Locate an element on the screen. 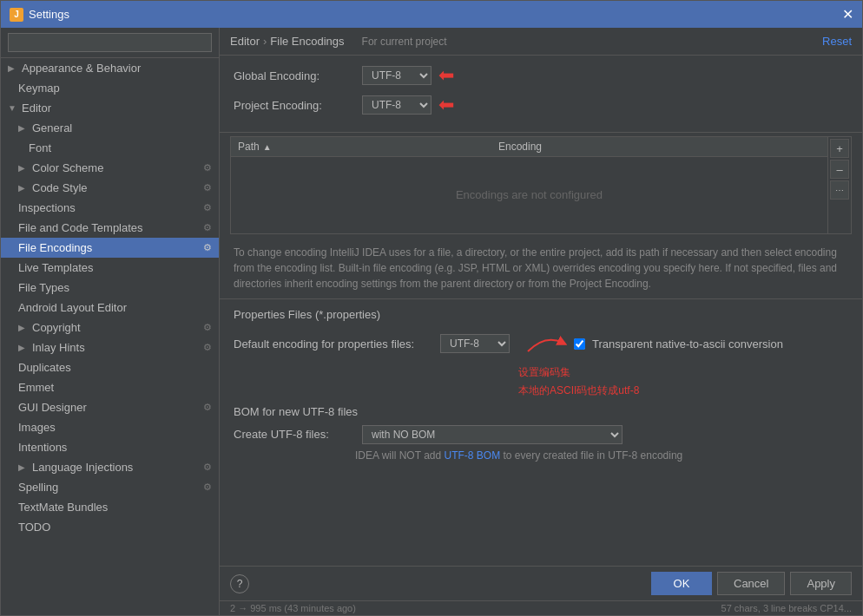  reset-link: Reset is located at coordinates (837, 42).